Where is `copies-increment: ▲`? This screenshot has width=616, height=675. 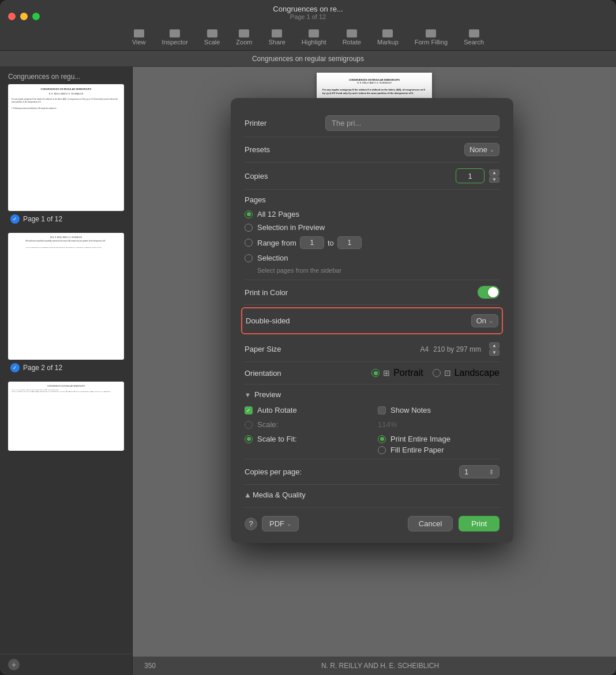 copies-increment: ▲ is located at coordinates (494, 173).